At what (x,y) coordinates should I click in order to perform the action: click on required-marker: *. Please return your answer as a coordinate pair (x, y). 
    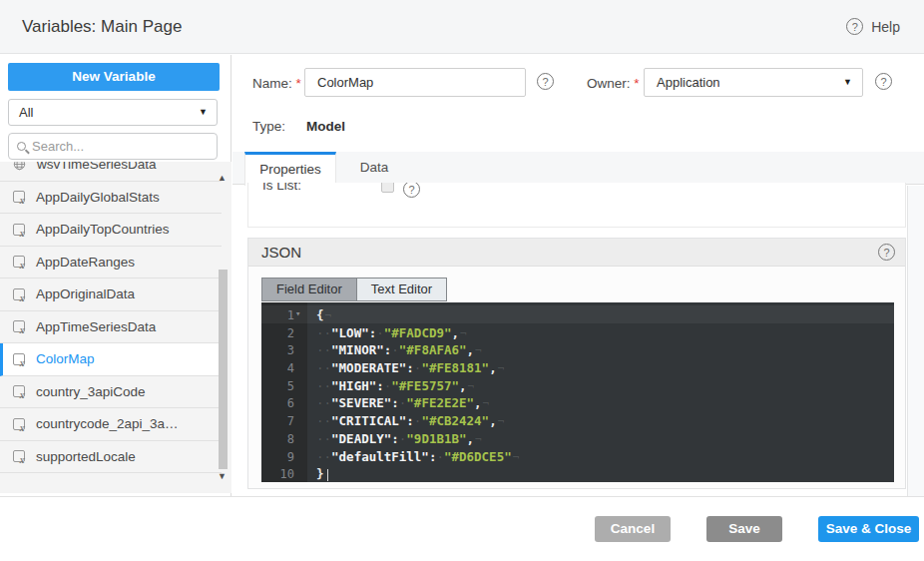
    Looking at the image, I should click on (637, 84).